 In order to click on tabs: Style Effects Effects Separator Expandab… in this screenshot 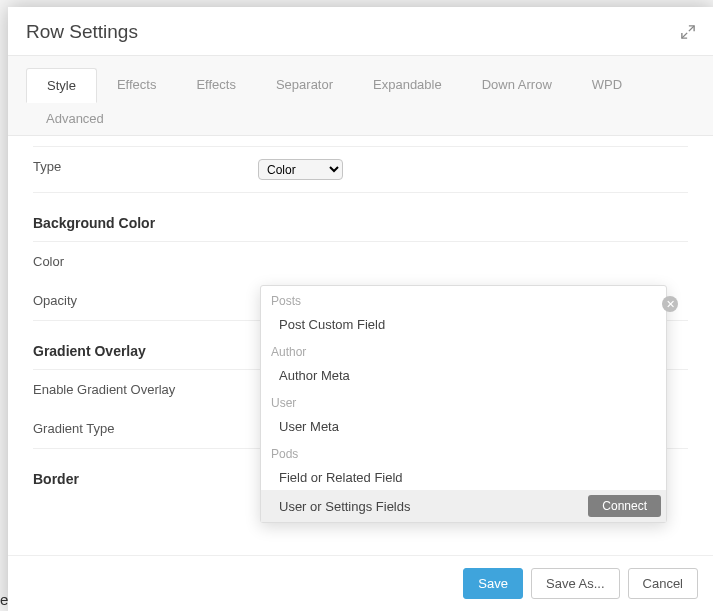, I will do `click(360, 102)`.